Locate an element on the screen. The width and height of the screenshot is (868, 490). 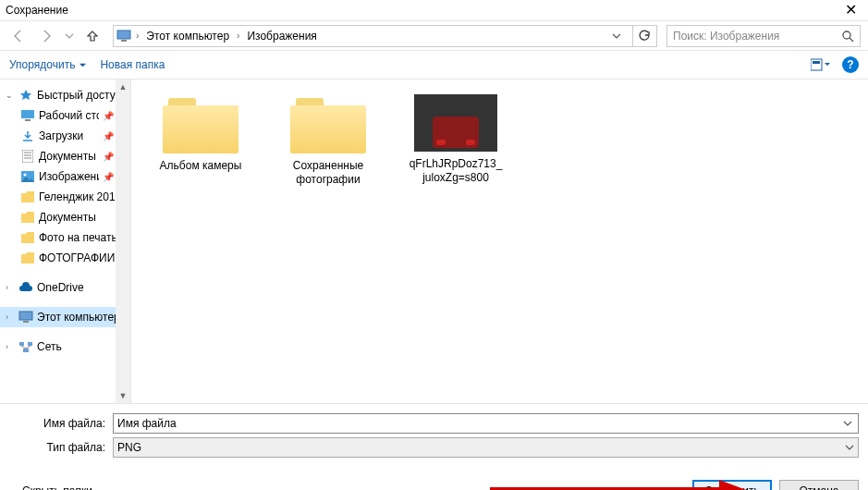
image-thumbnail is located at coordinates (456, 123).